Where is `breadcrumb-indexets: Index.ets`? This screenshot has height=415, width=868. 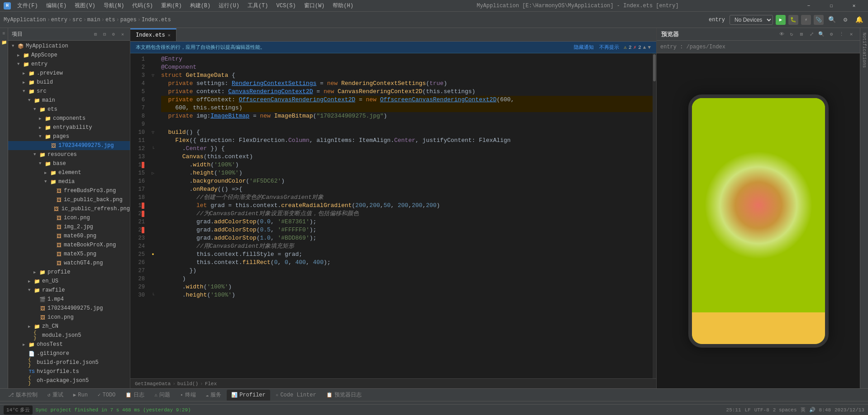
breadcrumb-indexets: Index.ets is located at coordinates (157, 20).